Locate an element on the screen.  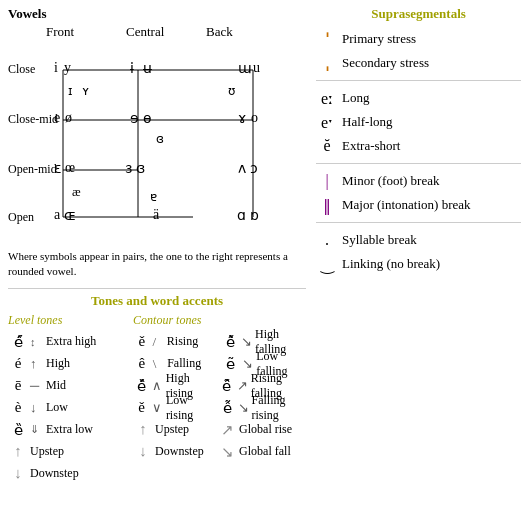
tone-label-extrahigh: Extra high is located at coordinates (71, 342).